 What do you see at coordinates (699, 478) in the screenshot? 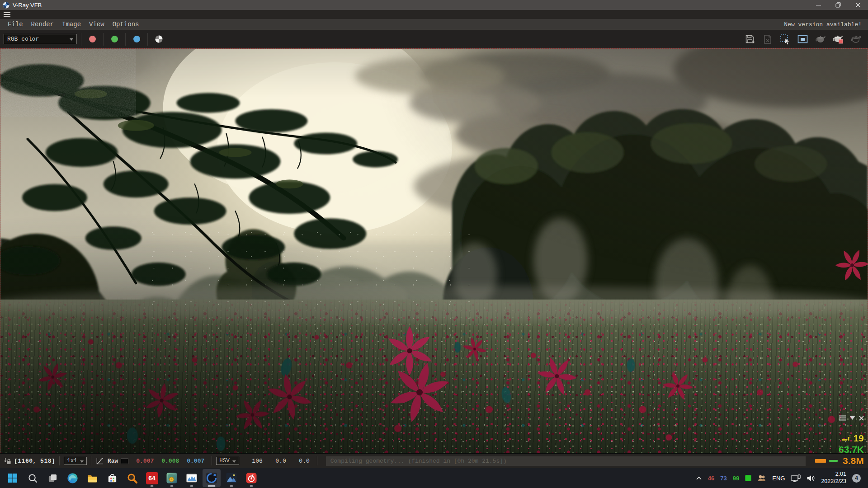
I see `tray-chevron-up-icon` at bounding box center [699, 478].